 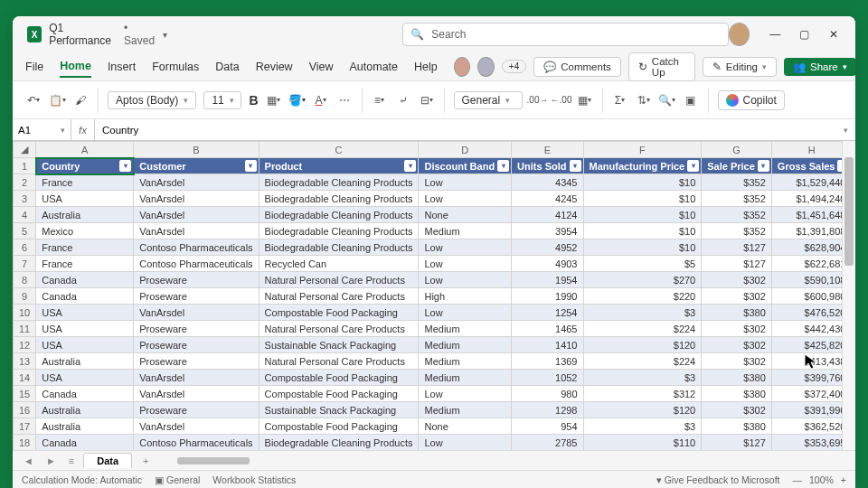 What do you see at coordinates (807, 361) in the screenshot?
I see `cell: $413,438` at bounding box center [807, 361].